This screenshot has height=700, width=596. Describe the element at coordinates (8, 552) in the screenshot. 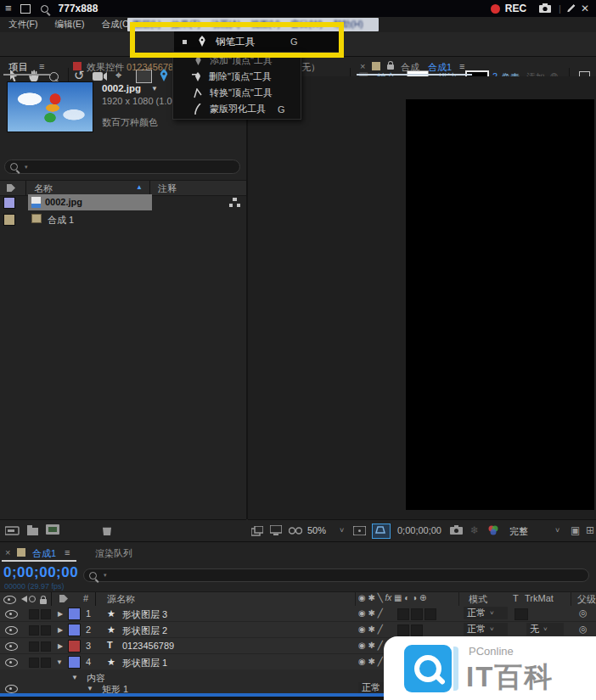

I see `timeline-tab-close-icon: ×` at that location.